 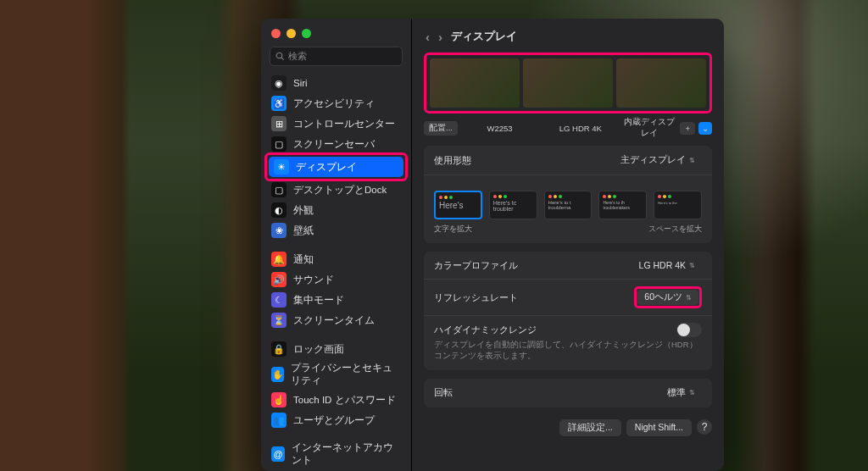 I want to click on sidebar-item-displays: ☀ディスプレイ, so click(x=336, y=167).